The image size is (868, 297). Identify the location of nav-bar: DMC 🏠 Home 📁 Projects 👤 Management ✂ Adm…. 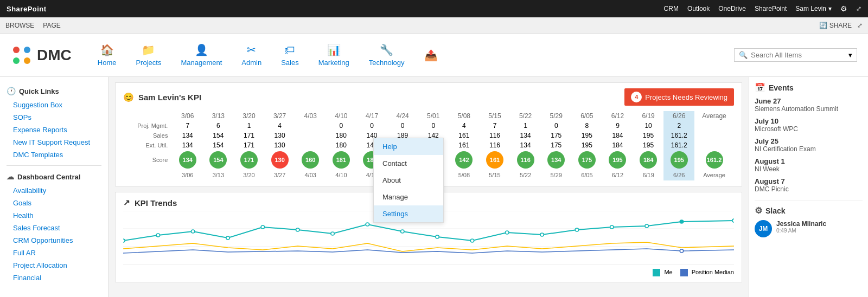
(434, 55).